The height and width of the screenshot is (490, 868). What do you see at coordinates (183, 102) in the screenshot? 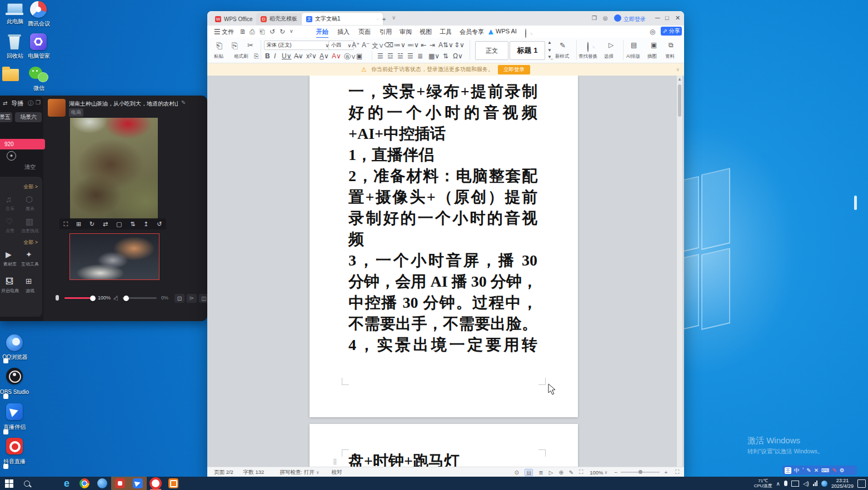
I see `edit-title-icon: ✎` at bounding box center [183, 102].